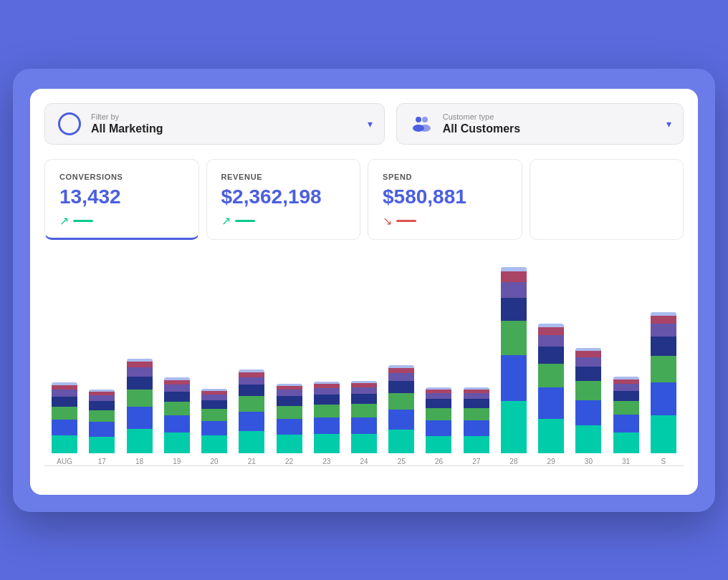 The width and height of the screenshot is (728, 580). I want to click on customer-chevron-icon: ▾, so click(669, 124).